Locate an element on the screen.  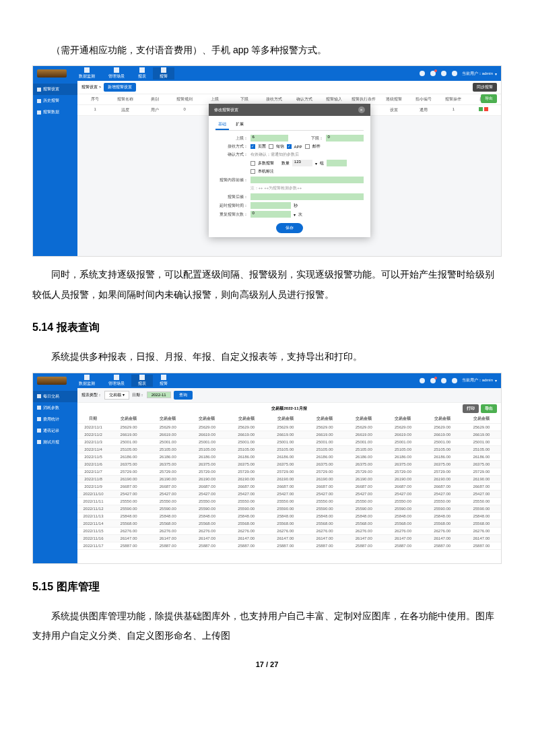
checkbox-dead is located at coordinates (253, 171).